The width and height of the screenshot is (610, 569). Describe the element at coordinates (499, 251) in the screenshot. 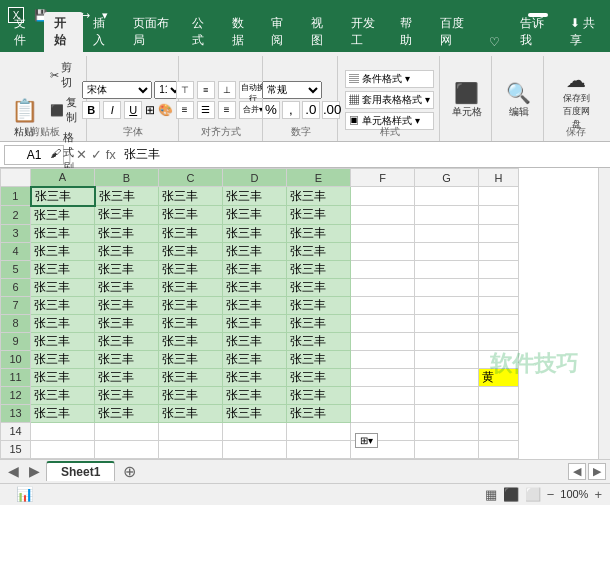

I see `cell-H4` at that location.